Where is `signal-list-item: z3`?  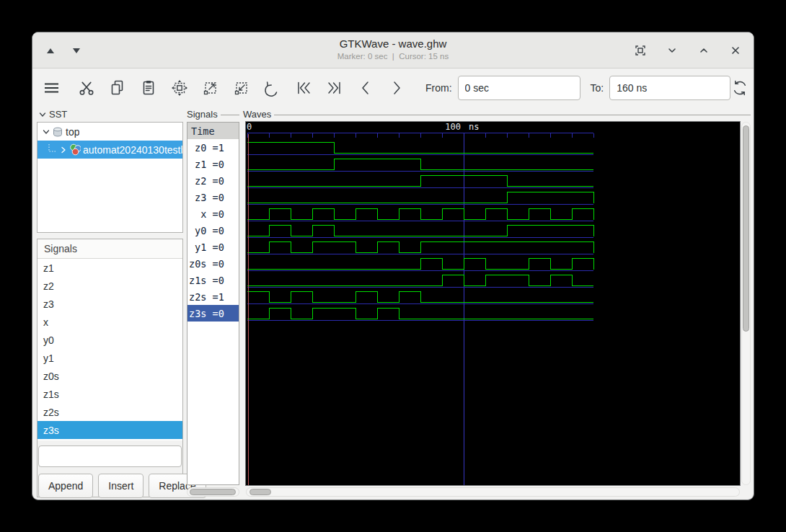 signal-list-item: z3 is located at coordinates (110, 304).